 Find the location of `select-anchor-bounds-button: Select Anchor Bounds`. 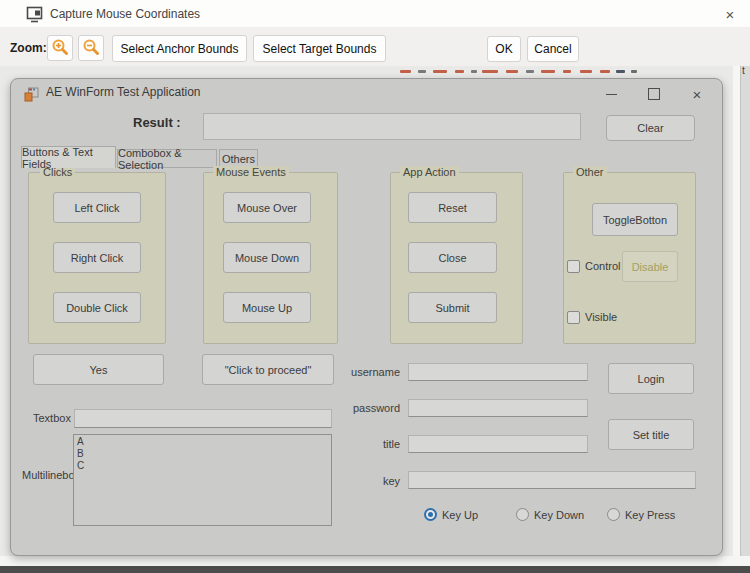

select-anchor-bounds-button: Select Anchor Bounds is located at coordinates (180, 48).